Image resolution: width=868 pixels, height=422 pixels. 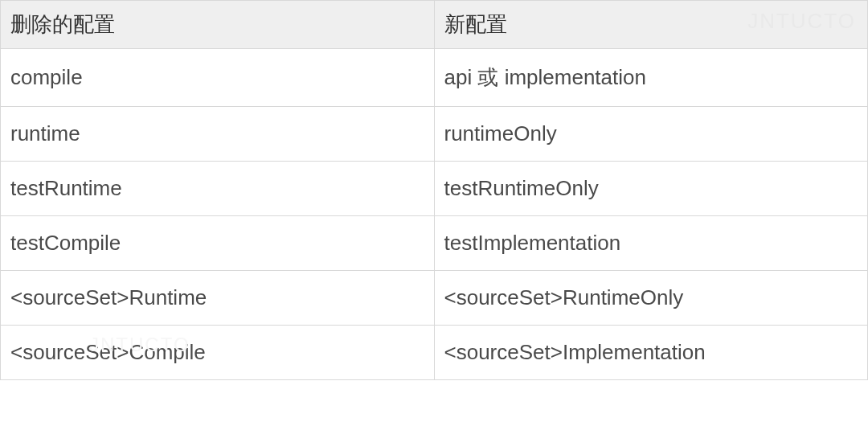 What do you see at coordinates (476, 24) in the screenshot?
I see `header-label: 新配置` at bounding box center [476, 24].